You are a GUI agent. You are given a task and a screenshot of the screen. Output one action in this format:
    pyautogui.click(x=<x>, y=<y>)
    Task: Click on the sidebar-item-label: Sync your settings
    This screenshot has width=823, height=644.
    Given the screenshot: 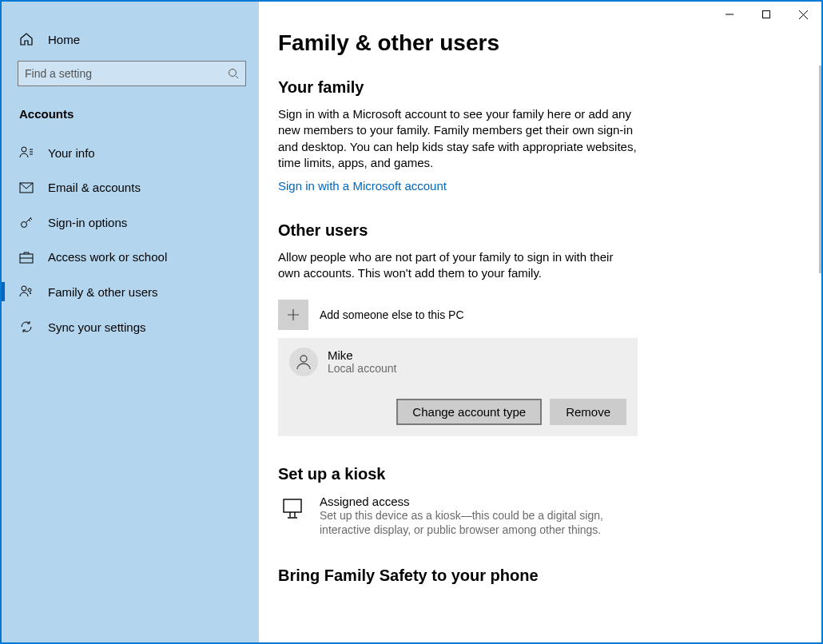 What is the action you would take?
    pyautogui.click(x=97, y=328)
    